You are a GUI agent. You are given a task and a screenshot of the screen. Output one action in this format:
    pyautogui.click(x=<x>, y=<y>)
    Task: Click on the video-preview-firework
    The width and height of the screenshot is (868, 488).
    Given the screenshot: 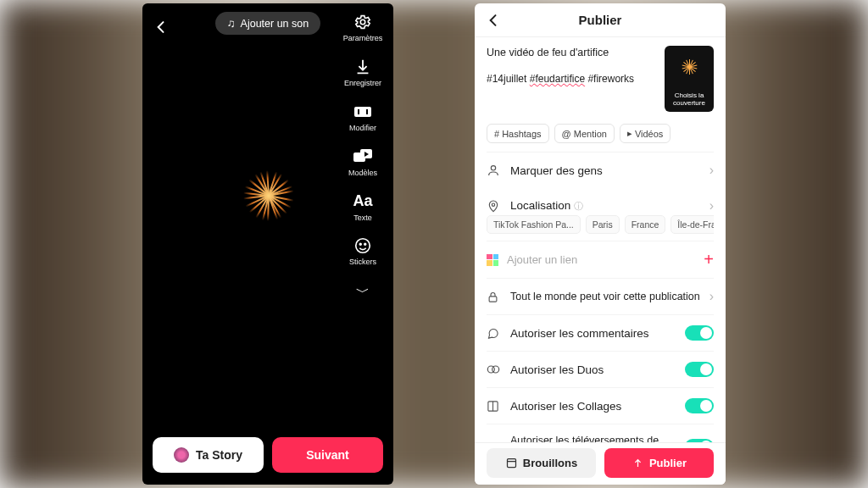 What is the action you would take?
    pyautogui.click(x=268, y=196)
    